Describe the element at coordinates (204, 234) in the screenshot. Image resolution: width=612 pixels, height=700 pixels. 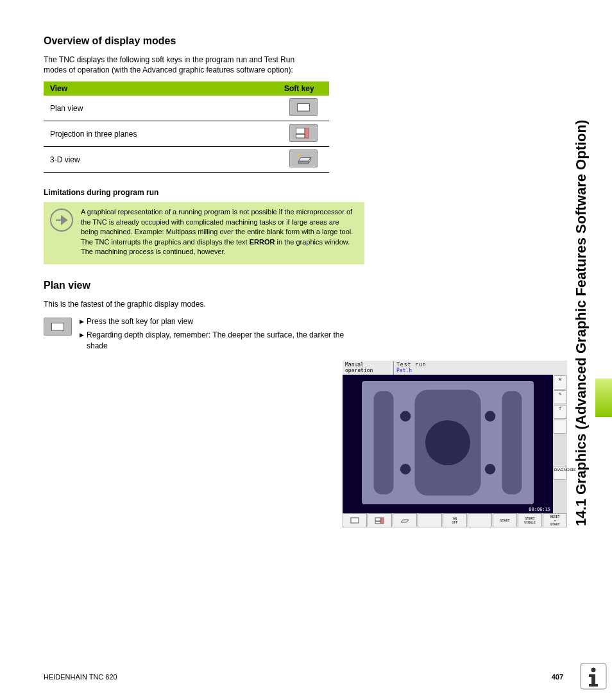
I see `note-box: A graphical representation of a running …` at that location.